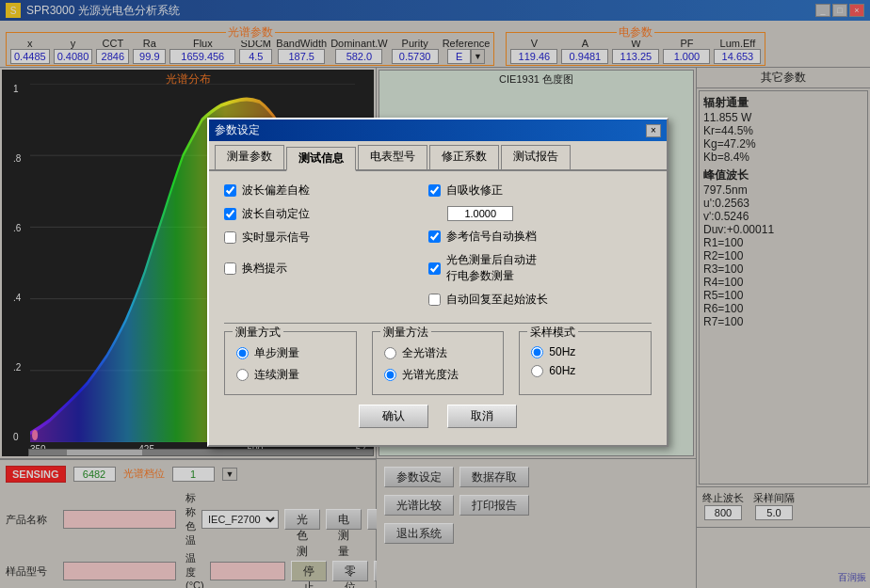 The height and width of the screenshot is (588, 870). What do you see at coordinates (438, 363) in the screenshot?
I see `dialog-bottom-section: 测量方式 单步测量 连续测量 测量方法 全光谱法` at bounding box center [438, 363].